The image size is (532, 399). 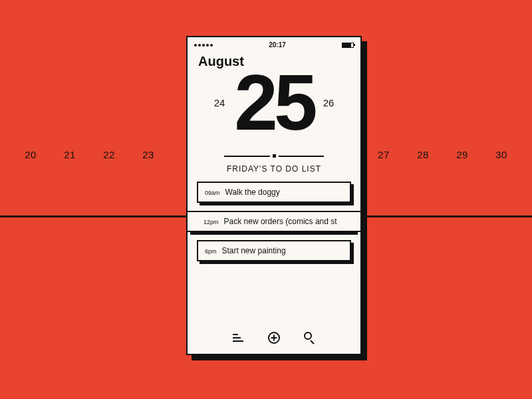 I want to click on section-divider, so click(x=274, y=156).